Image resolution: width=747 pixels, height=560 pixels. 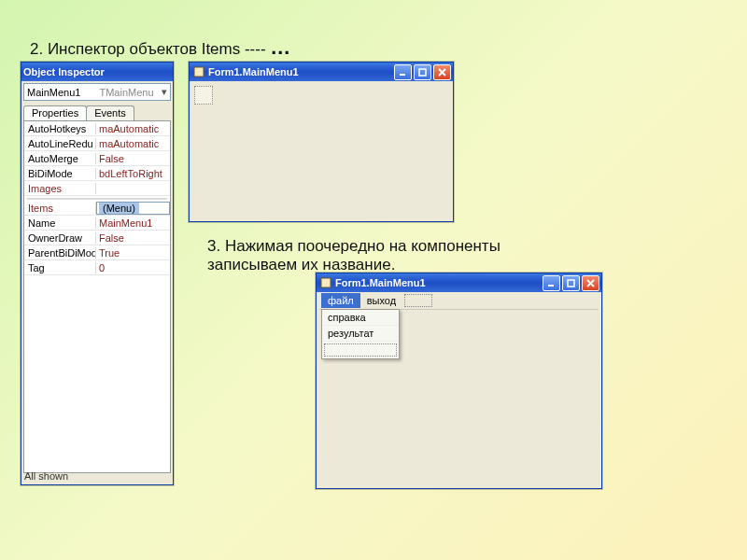 What do you see at coordinates (97, 112) in the screenshot?
I see `inspector-tabs: Properties Events` at bounding box center [97, 112].